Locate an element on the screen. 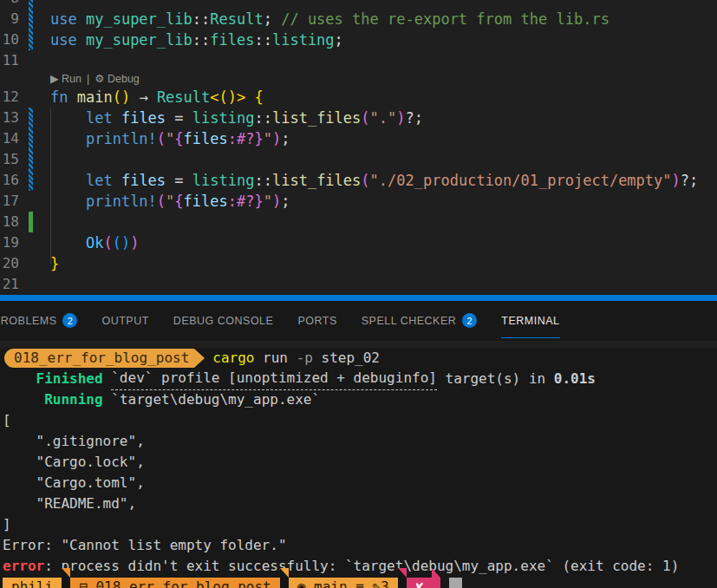 Image resolution: width=717 pixels, height=588 pixels. code-token: } is located at coordinates (259, 139).